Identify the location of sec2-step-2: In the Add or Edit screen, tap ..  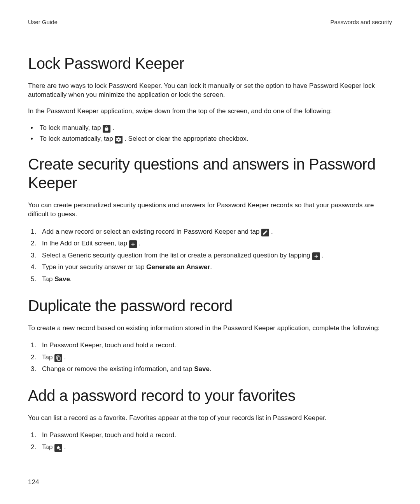
(215, 243).